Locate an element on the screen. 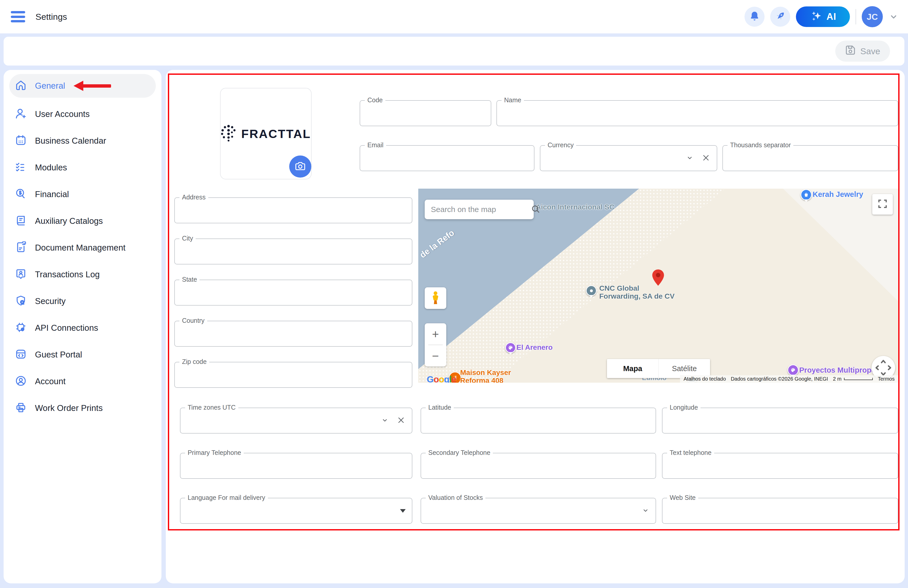 The image size is (908, 588). rocket-icon is located at coordinates (781, 17).